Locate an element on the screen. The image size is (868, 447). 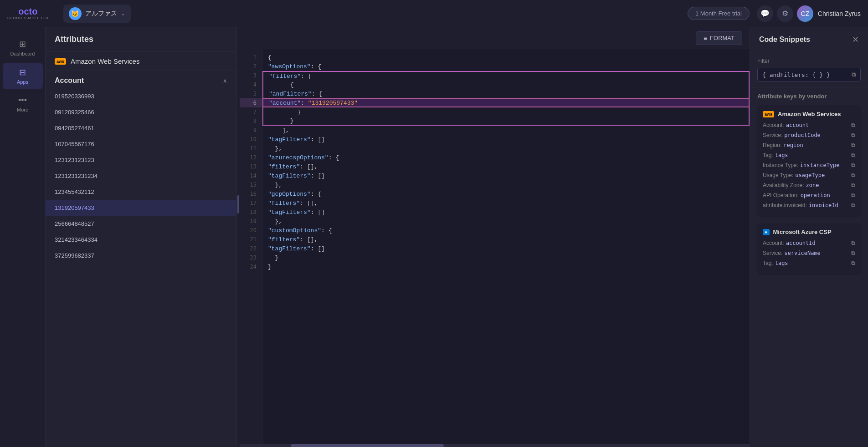
logo: octo CLOUD SIMPLIFIED is located at coordinates (28, 14).